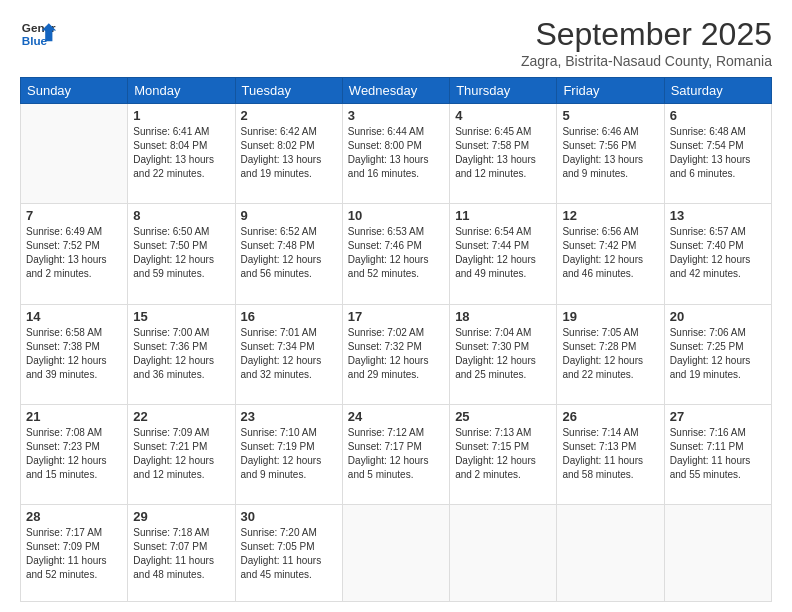 The height and width of the screenshot is (612, 792). I want to click on day-info: Sunrise: 6:48 AM Sunset: 7:54 PM Dayligh…, so click(718, 153).